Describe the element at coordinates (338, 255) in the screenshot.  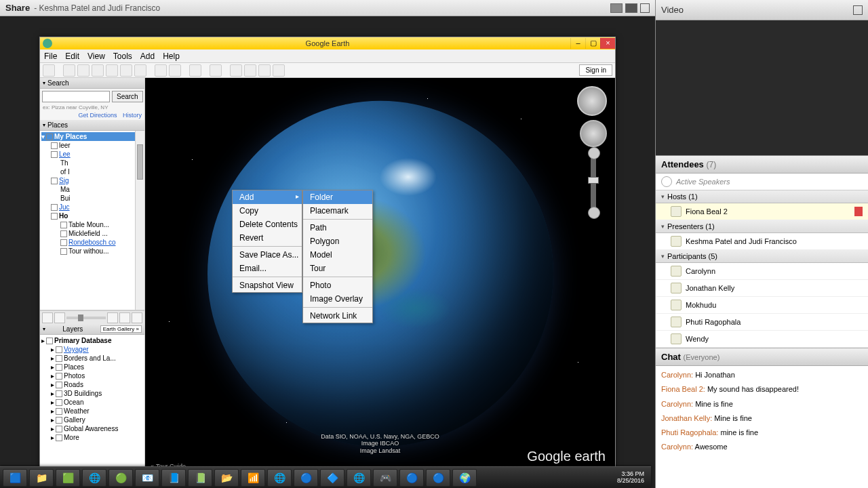
I see `menu-item-model: Model` at that location.